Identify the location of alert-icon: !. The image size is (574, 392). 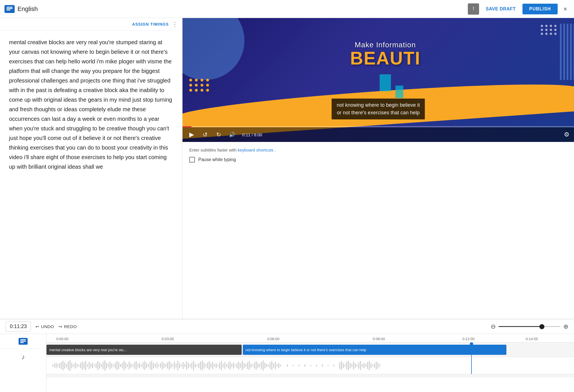
(473, 9).